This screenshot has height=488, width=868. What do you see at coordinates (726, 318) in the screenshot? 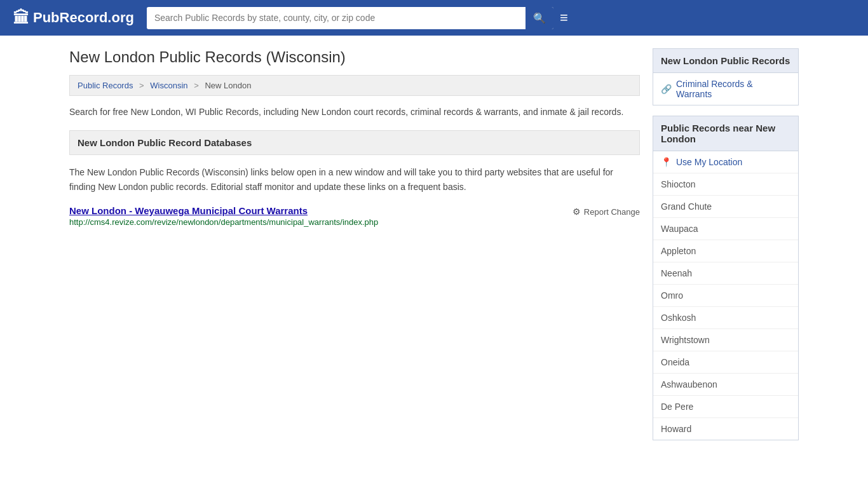
I see `sidebar-item-oshkosh: Oshkosh` at bounding box center [726, 318].